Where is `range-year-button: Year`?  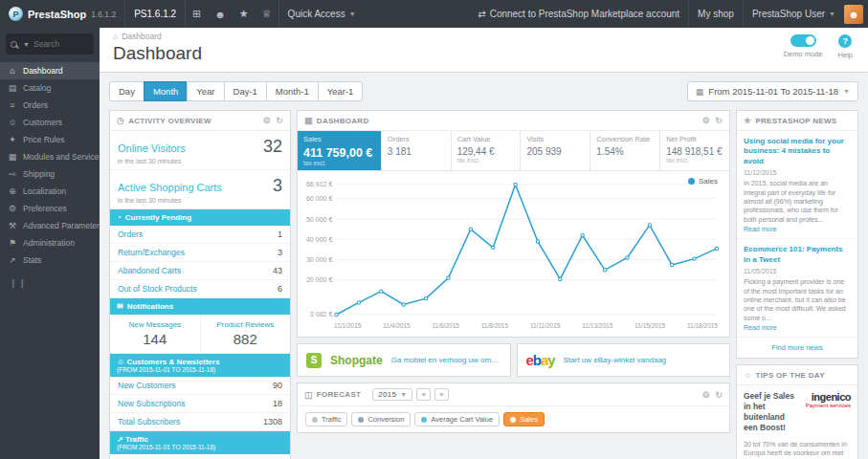
range-year-button: Year is located at coordinates (205, 92).